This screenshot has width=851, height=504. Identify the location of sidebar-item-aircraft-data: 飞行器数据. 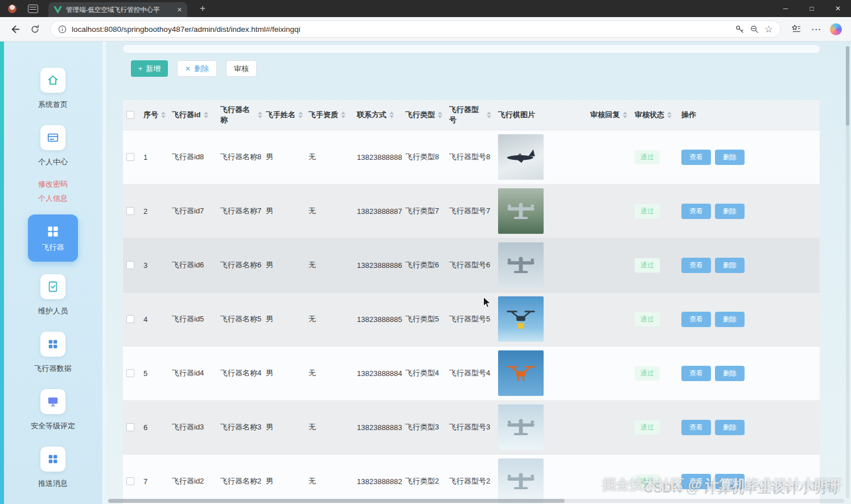
(54, 353).